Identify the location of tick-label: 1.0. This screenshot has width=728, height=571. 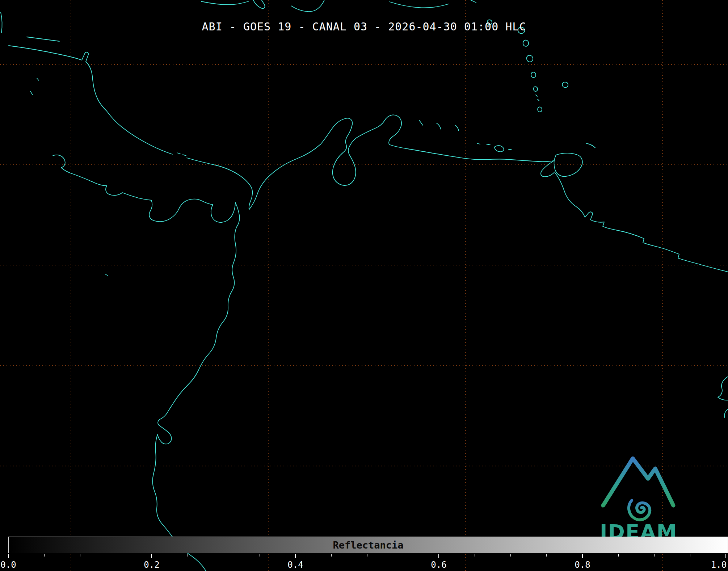
(719, 565).